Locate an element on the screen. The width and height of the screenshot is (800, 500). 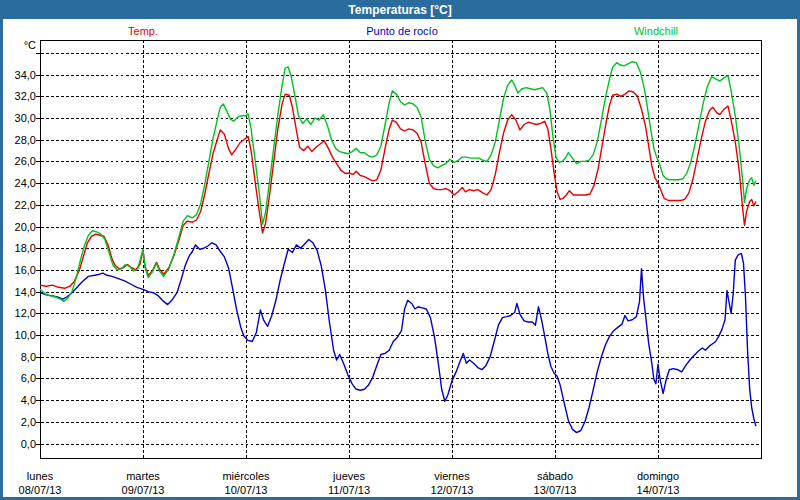
y-tick-label: 22,0 is located at coordinates (26, 206).